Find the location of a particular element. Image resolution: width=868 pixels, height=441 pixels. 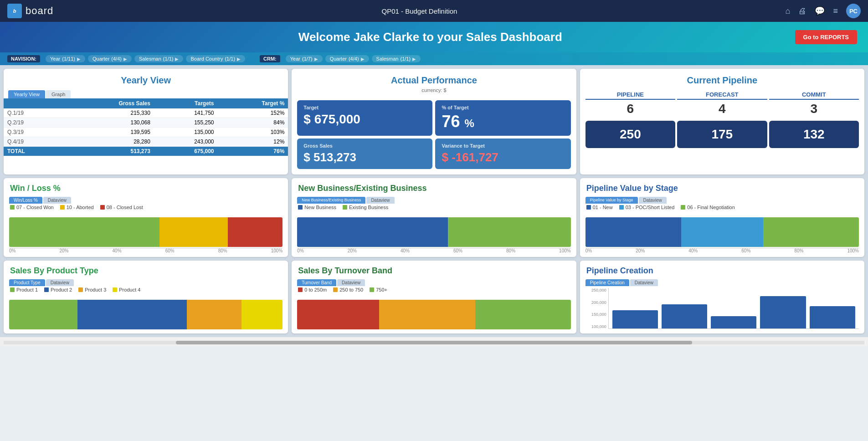

product4-dot is located at coordinates (115, 290).